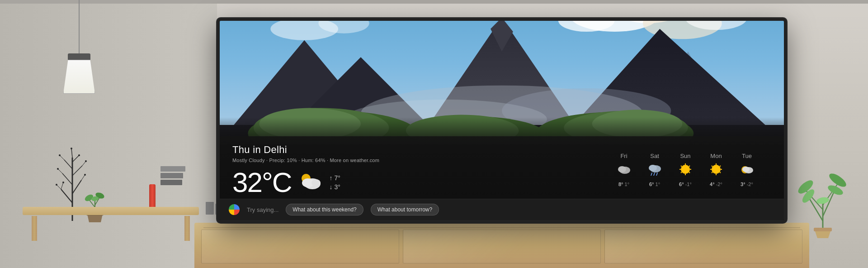 The image size is (868, 268). What do you see at coordinates (306, 170) in the screenshot?
I see `weather-left: Thu in Delhi Mostly Cloudy · Precip: 10%…` at bounding box center [306, 170].